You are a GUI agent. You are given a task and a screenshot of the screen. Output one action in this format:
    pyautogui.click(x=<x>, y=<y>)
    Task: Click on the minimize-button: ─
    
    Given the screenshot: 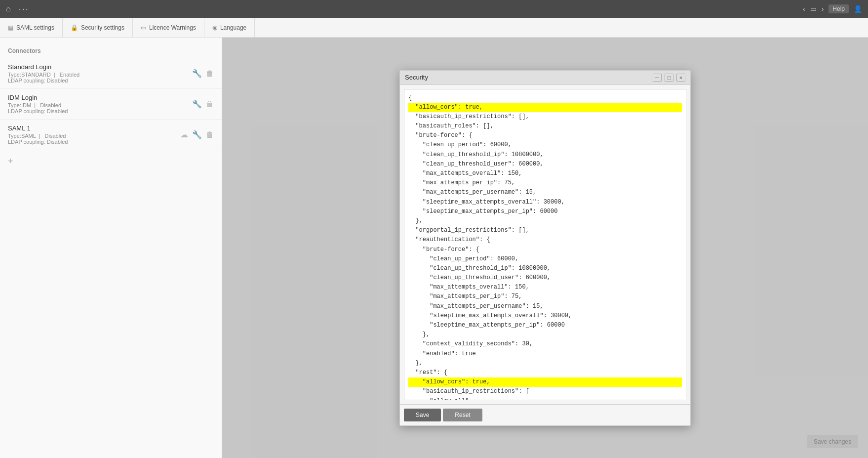 What is the action you would take?
    pyautogui.click(x=657, y=78)
    